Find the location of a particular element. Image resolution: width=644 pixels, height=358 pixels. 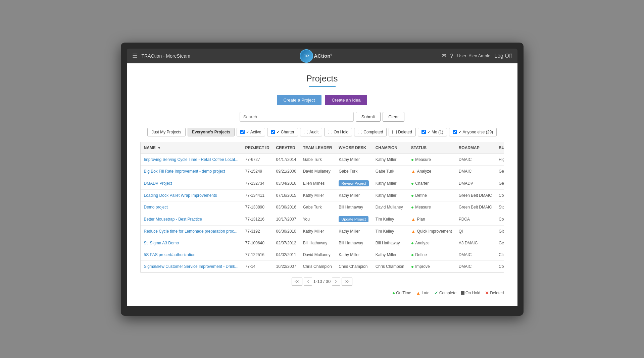

col-name: NAME ▼ is located at coordinates (191, 148).